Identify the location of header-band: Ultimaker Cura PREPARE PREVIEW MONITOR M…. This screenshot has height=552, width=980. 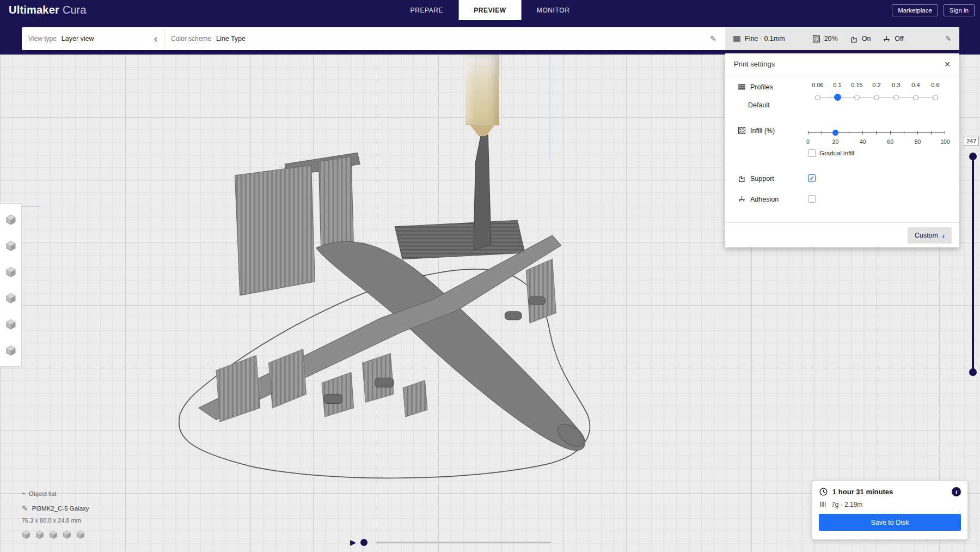
(490, 27).